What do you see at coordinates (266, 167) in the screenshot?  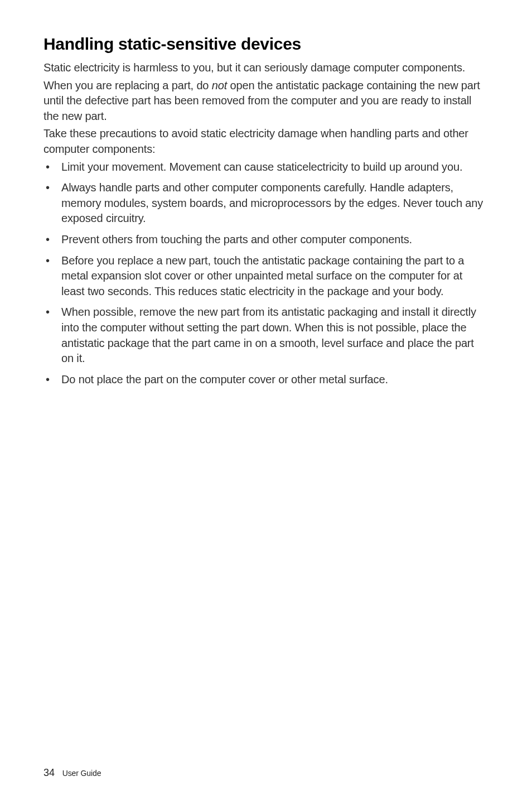 I see `list-item: Limit your movement. Movement can cause …` at bounding box center [266, 167].